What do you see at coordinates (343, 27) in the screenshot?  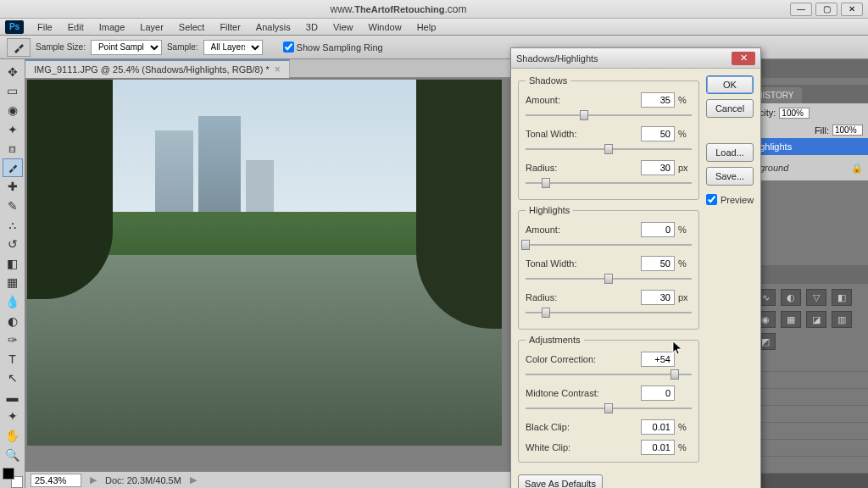 I see `menu-view: View` at bounding box center [343, 27].